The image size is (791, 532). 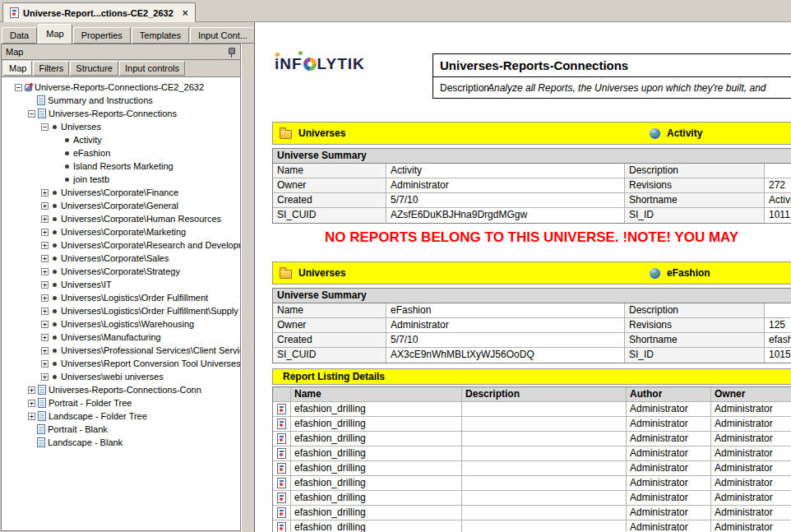 I want to click on tab-map: Map, so click(x=54, y=34).